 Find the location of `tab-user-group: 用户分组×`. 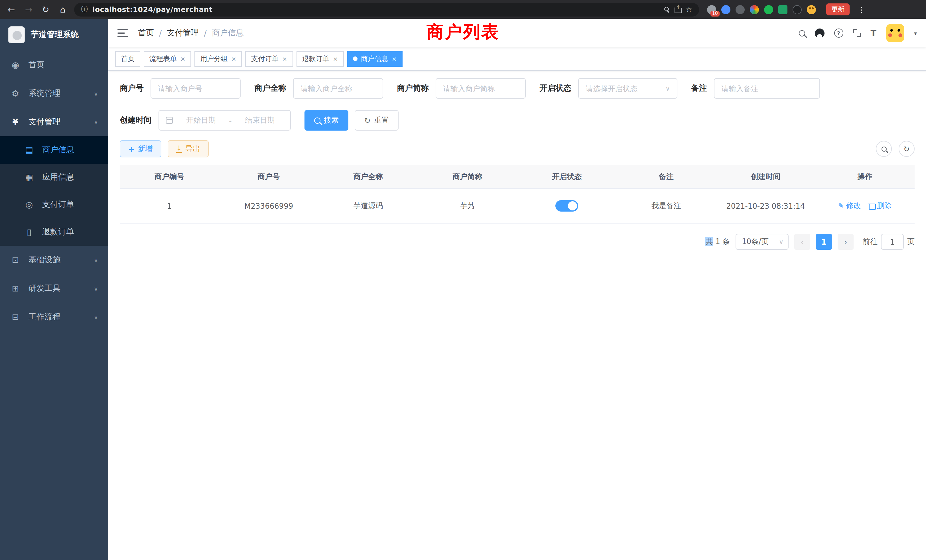

tab-user-group: 用户分组× is located at coordinates (218, 59).